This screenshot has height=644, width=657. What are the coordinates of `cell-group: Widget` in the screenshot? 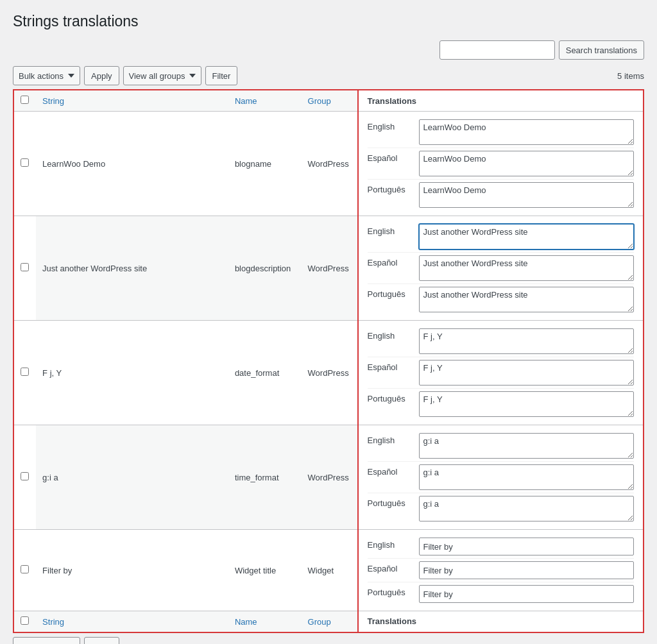 It's located at (330, 571).